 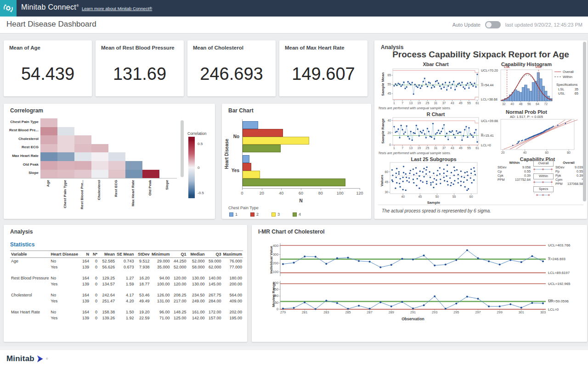 I want to click on correlogram-row-label: Max Heart Rate, so click(x=21, y=156).